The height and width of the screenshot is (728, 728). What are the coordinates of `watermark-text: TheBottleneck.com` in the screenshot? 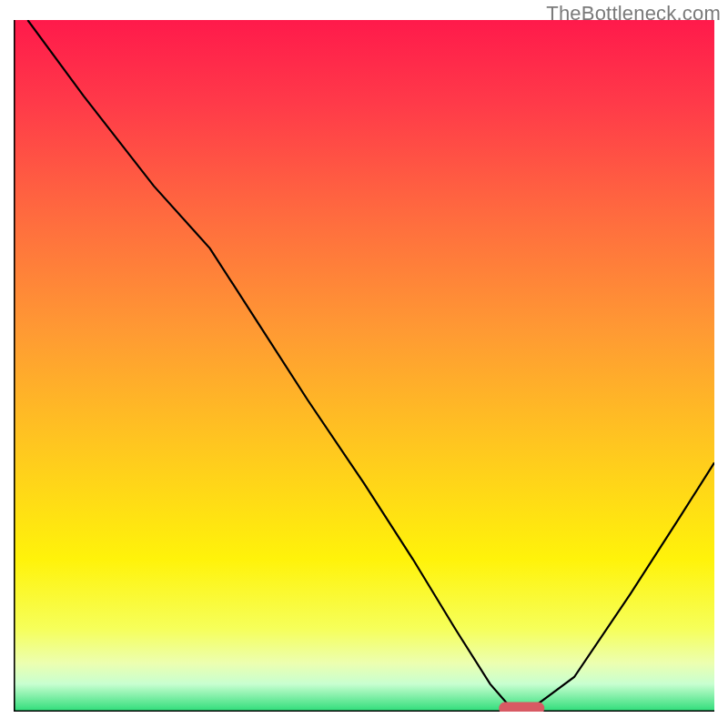 It's located at (633, 14).